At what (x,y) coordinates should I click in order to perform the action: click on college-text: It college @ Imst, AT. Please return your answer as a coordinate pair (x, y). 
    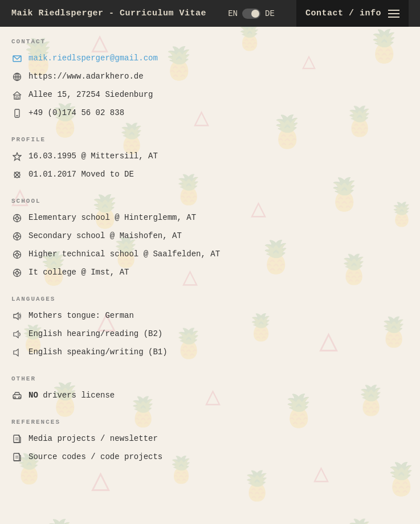
    Looking at the image, I should click on (79, 273).